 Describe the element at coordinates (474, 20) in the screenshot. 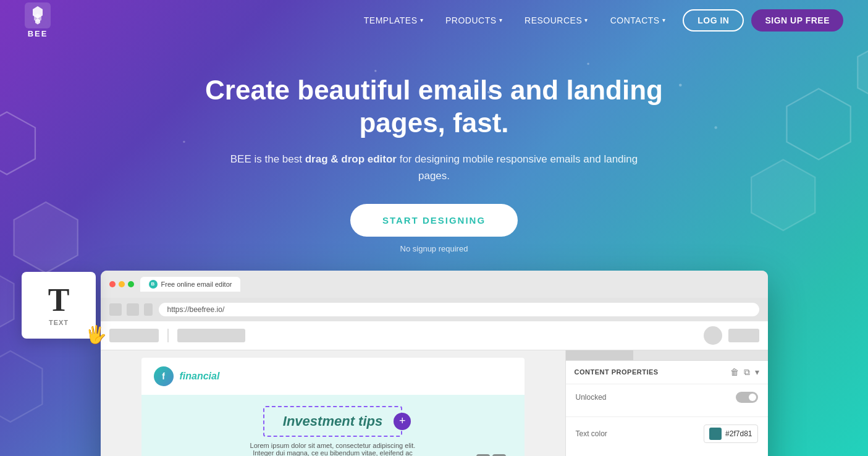

I see `nav-item-products: PRODUCTS ▾` at that location.